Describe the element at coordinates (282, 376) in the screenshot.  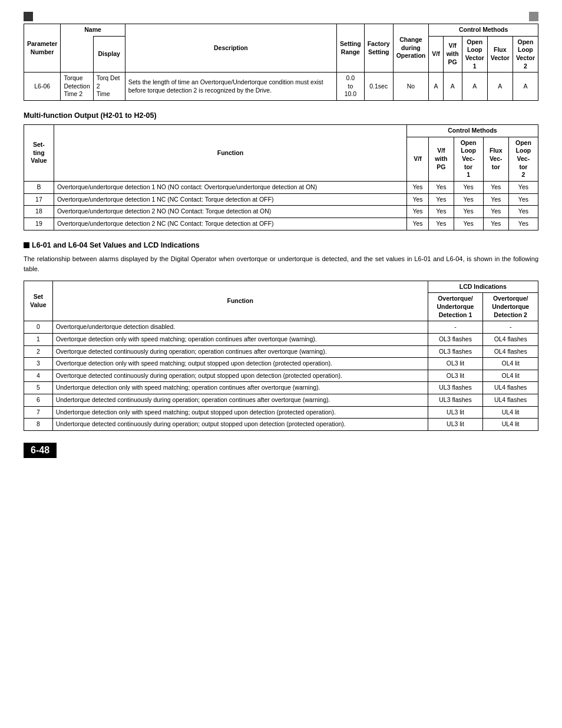
I see `table-row: 4 Overtorque detected continuously durin…` at that location.